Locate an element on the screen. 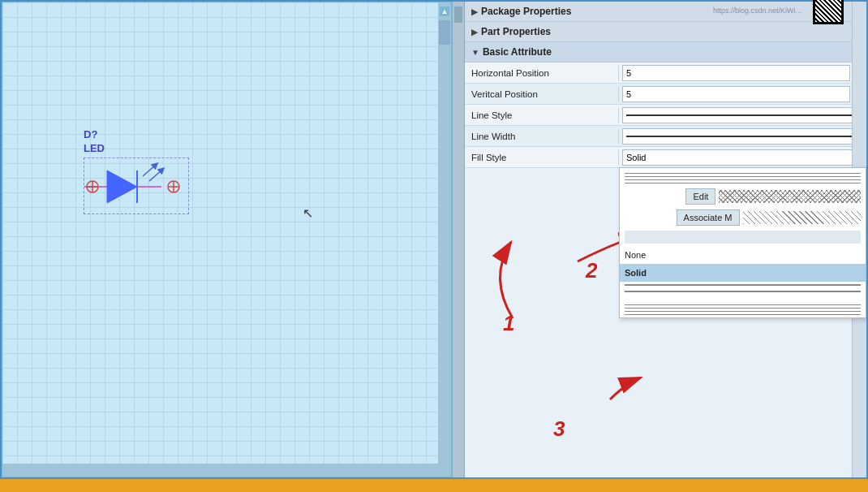 This screenshot has height=492, width=868. basic-attribute-header: ▼ Basic Attribute is located at coordinates (665, 52).